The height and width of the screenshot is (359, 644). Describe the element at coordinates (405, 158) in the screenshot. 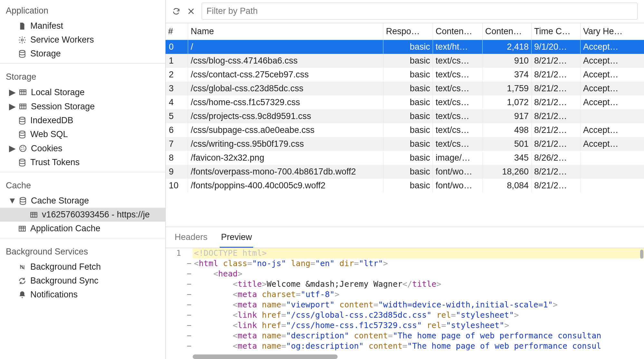

I see `table-row: 8/favicon-32x32.pngbasicimage/…3458/26/2…` at that location.